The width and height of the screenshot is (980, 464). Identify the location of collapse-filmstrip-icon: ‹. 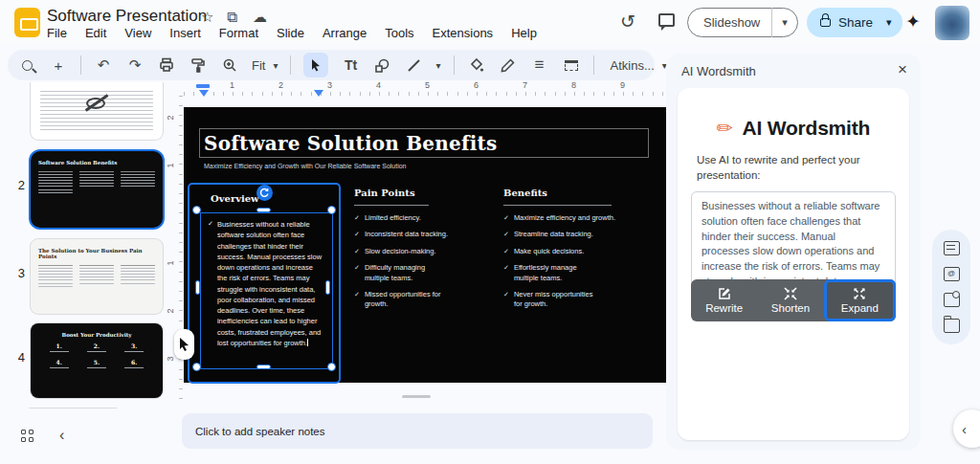
(61, 435).